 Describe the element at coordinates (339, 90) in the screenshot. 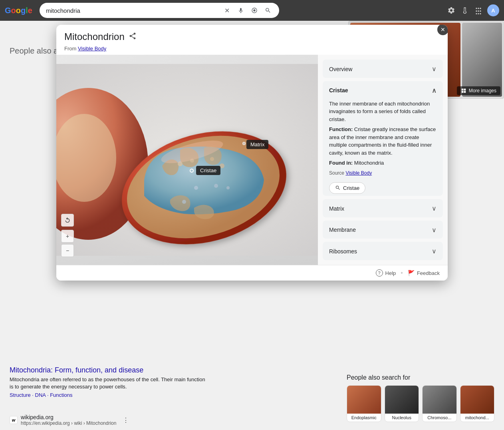

I see `cristae-label: Cristae` at that location.